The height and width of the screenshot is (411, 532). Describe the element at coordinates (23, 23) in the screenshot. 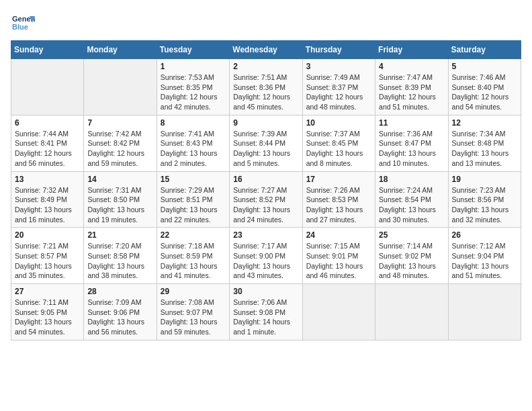

I see `logo-icon: General Blue` at that location.